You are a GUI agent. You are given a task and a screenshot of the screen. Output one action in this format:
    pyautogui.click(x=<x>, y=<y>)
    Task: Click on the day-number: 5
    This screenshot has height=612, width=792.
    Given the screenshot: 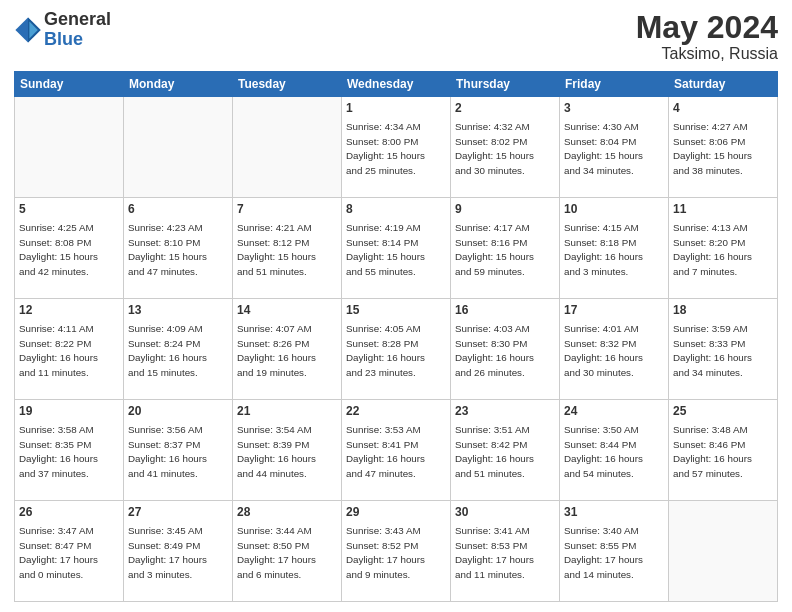 What is the action you would take?
    pyautogui.click(x=69, y=210)
    